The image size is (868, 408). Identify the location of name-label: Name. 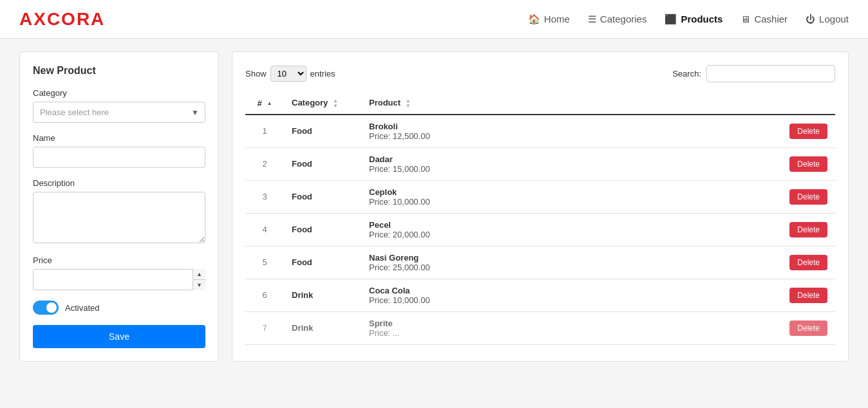
(119, 138).